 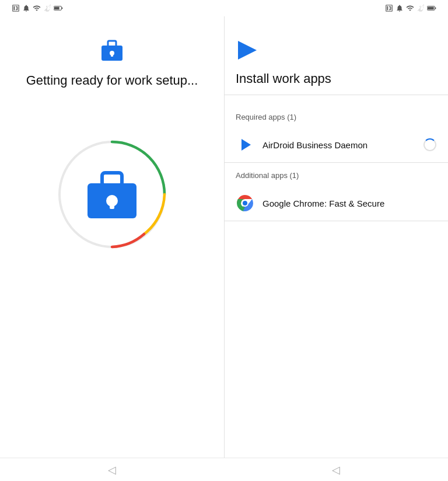 I want to click on bottom-nav: ◁ ◁, so click(x=224, y=469).